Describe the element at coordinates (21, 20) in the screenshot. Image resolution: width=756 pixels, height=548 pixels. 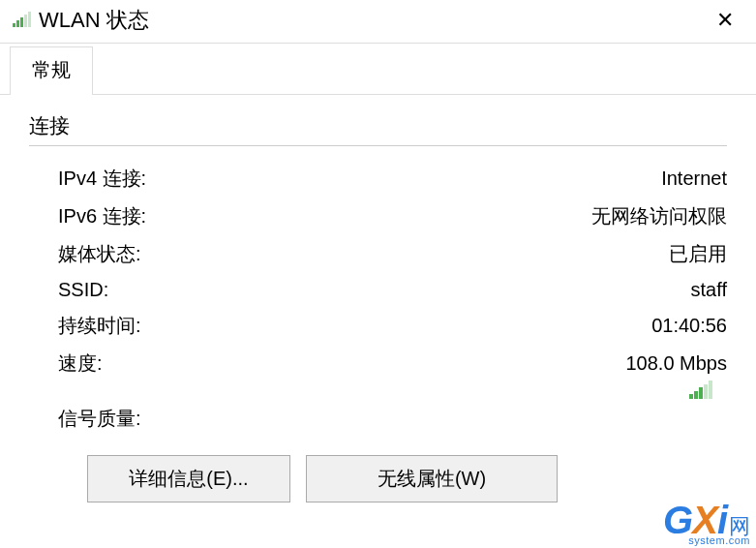
I see `wifi-signal-icon` at that location.